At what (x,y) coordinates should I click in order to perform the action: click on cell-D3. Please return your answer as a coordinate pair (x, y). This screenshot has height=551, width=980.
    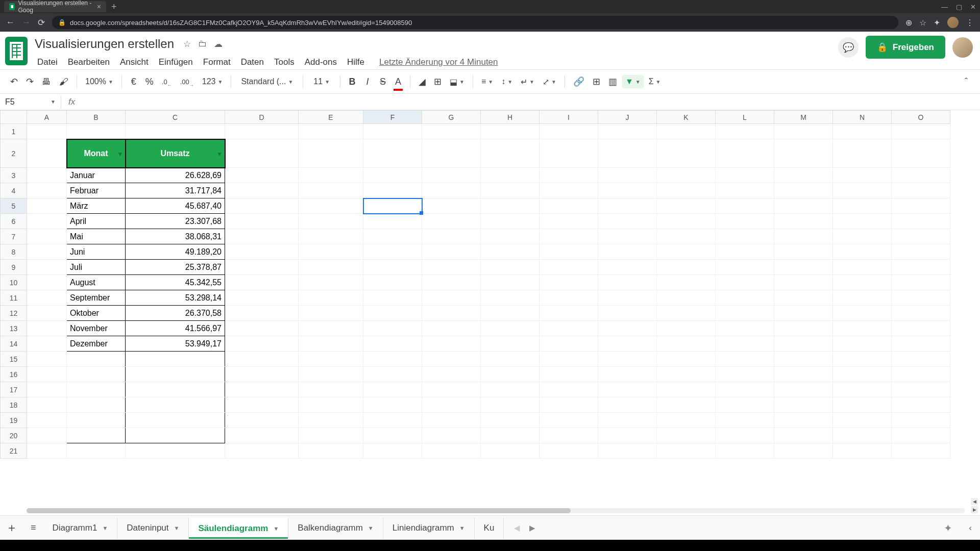
    Looking at the image, I should click on (262, 176).